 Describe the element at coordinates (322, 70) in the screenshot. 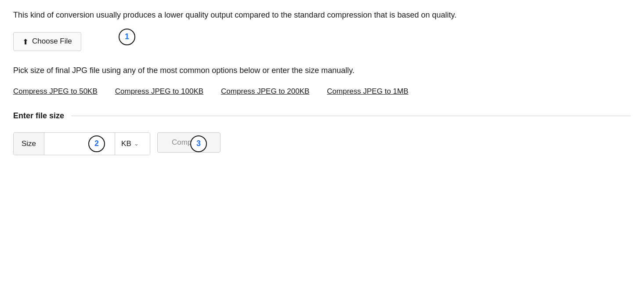

I see `pick-size-text: Pick size of final JPG file using any of…` at that location.